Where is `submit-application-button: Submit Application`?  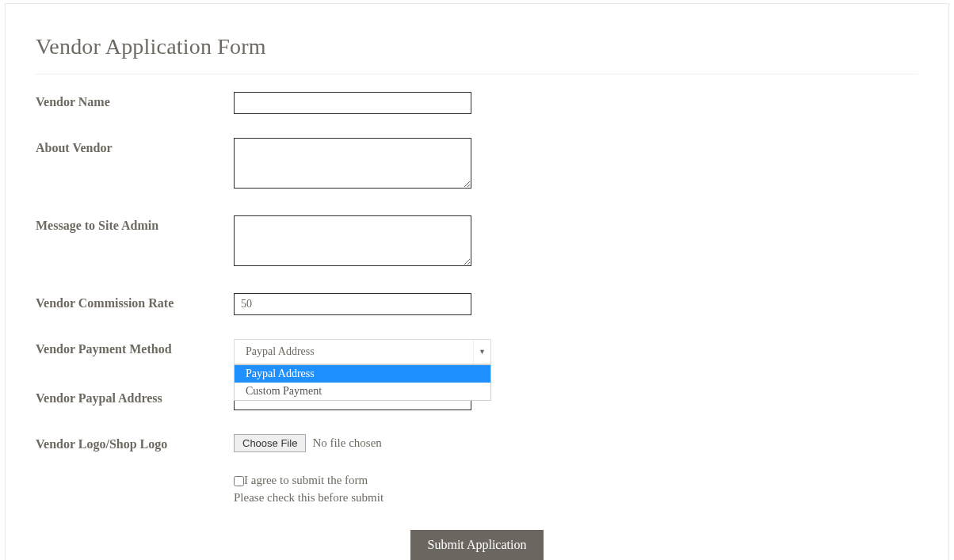
submit-application-button: Submit Application is located at coordinates (477, 545).